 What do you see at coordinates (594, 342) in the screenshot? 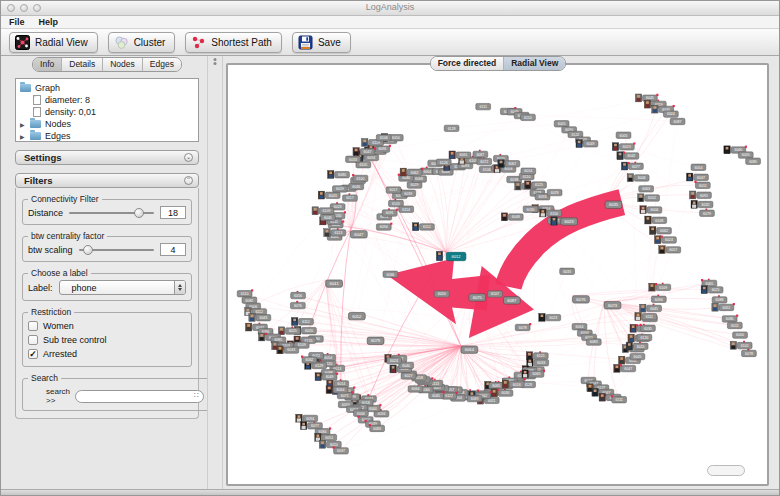
I see `svg-text: 6083` at bounding box center [594, 342].